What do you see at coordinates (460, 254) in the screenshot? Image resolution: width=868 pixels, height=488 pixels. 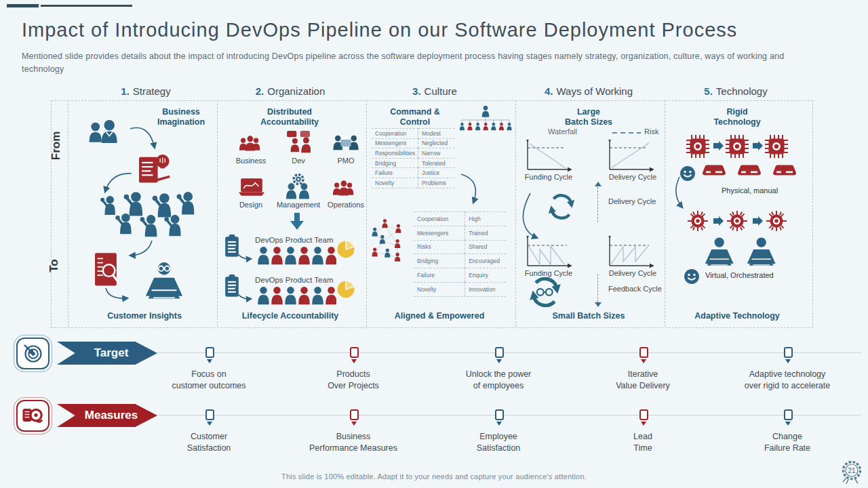 I see `aligned-empowered-table: CooperationHigh MessengersTrained RisksS…` at bounding box center [460, 254].